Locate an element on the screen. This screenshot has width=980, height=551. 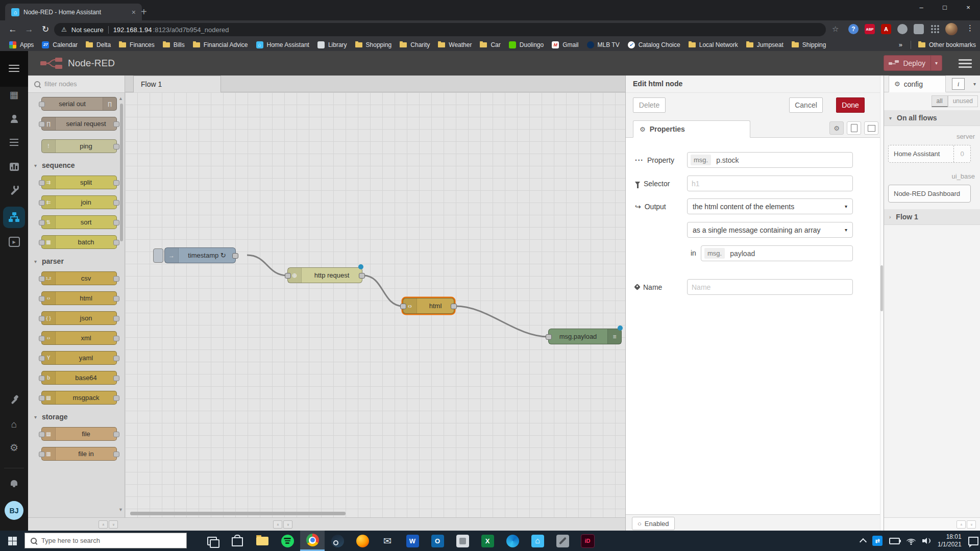
bookmark-home-assistant: ⌂Home Assistant is located at coordinates (283, 45).